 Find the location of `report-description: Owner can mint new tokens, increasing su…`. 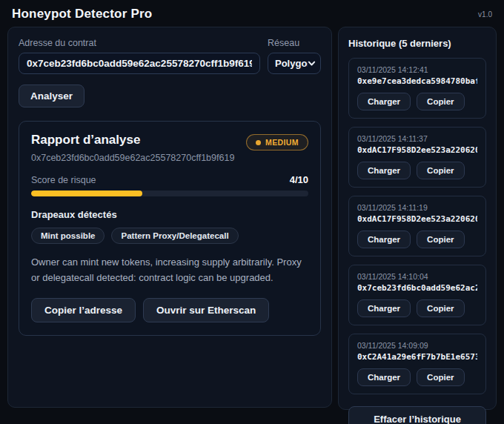

report-description: Owner can mint new tokens, increasing su… is located at coordinates (170, 271).